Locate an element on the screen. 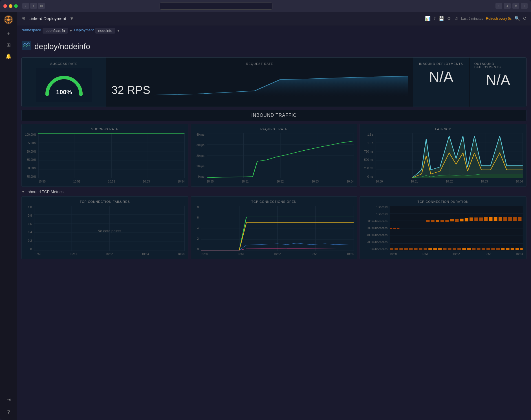 This screenshot has width=531, height=420. tcp-metrics-collapse: ▼ Inbound TCP Metrics is located at coordinates (274, 192).